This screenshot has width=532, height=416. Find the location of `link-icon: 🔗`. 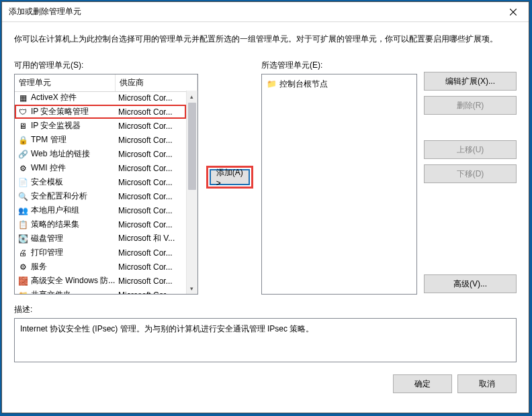

link-icon: 🔗 is located at coordinates (23, 154).